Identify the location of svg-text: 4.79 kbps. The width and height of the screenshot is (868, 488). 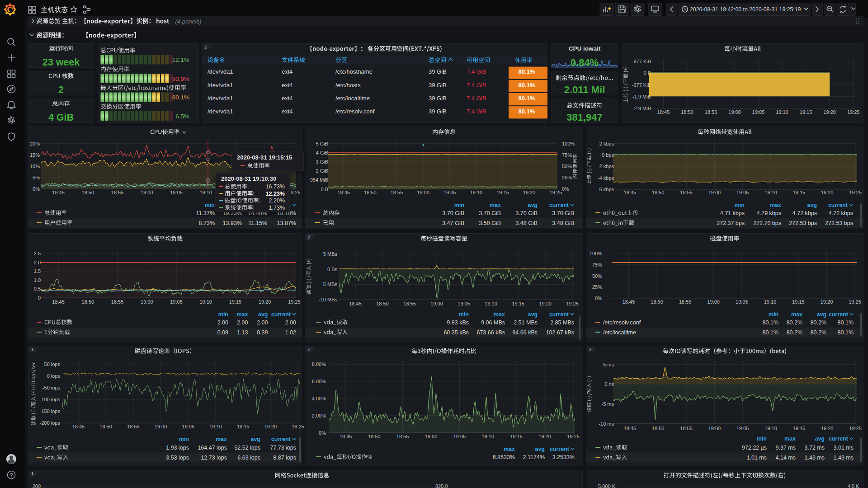
(769, 213).